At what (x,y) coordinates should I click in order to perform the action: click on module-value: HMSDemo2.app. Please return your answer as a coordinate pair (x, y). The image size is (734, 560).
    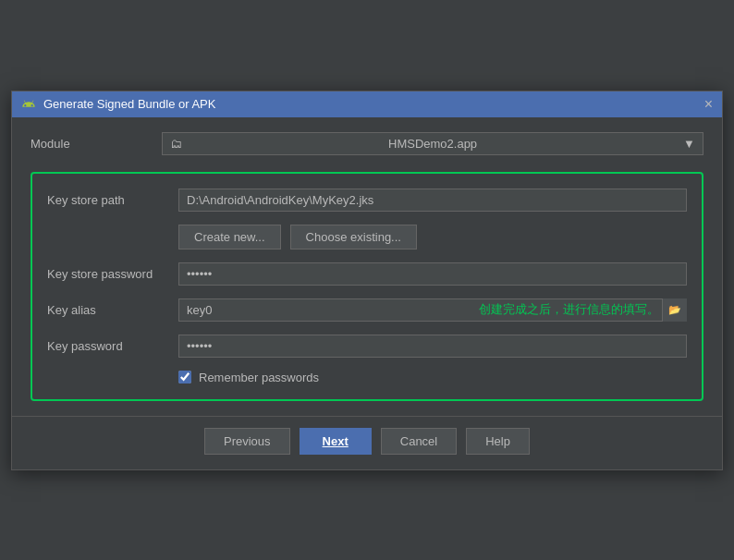
    Looking at the image, I should click on (433, 144).